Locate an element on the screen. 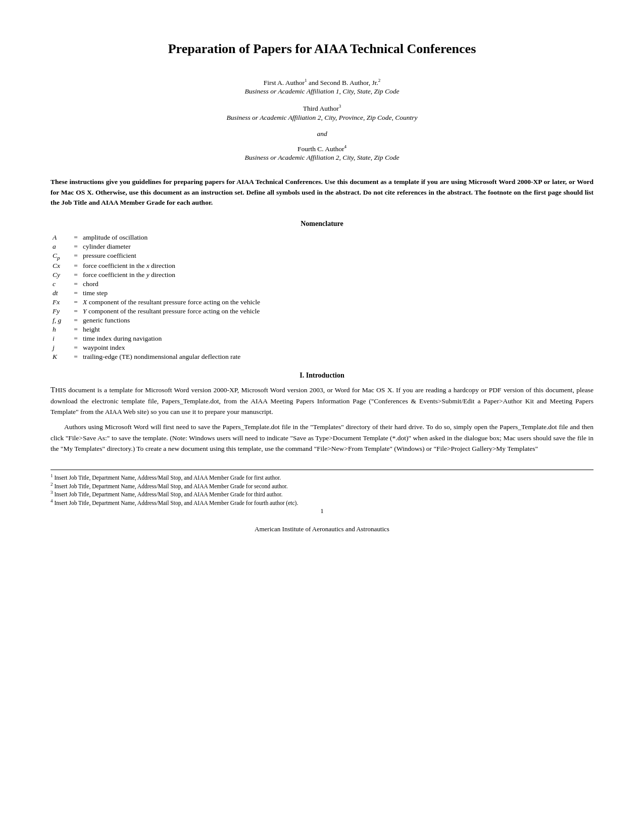 The image size is (644, 834). and-separator: and is located at coordinates (322, 134).